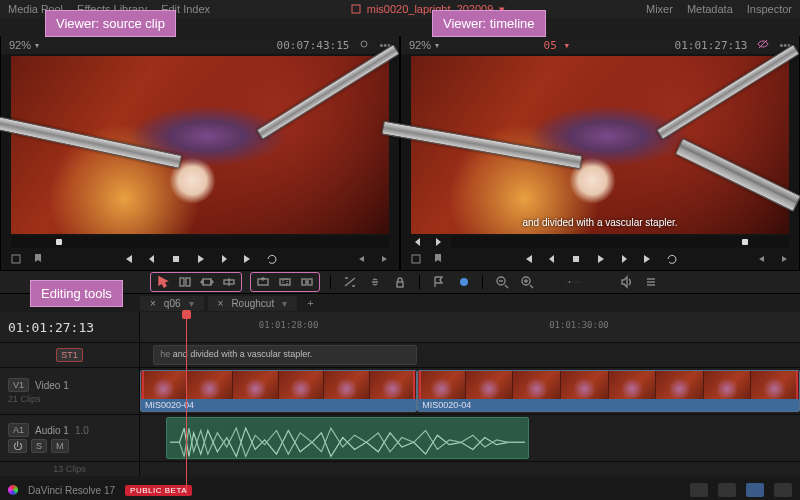  Describe the element at coordinates (18, 430) in the screenshot. I see `a1-badge: A1` at that location.